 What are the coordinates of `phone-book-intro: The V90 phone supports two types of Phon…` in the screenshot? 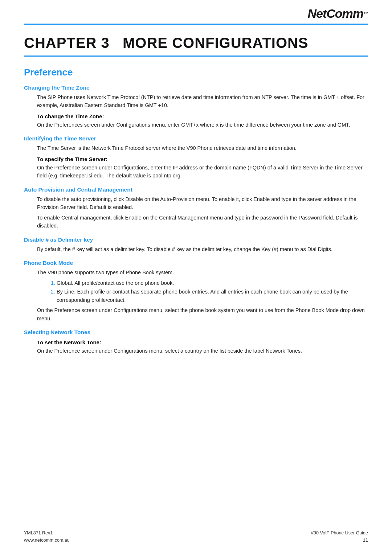 It's located at (203, 272).